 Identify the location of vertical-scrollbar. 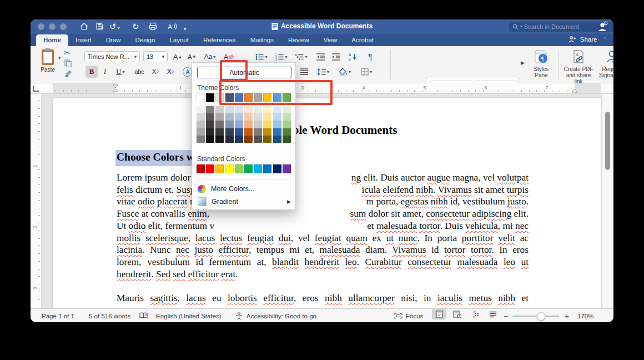
(607, 201).